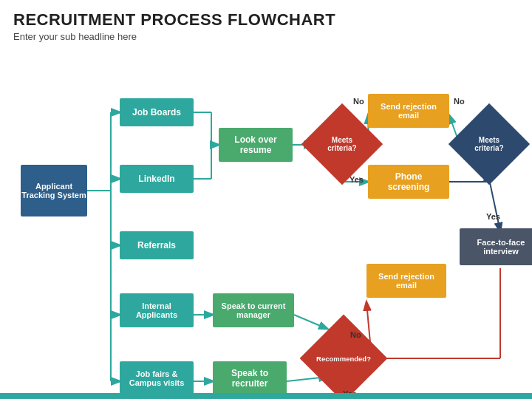 The width and height of the screenshot is (532, 399). I want to click on recommended-diamond: Recommended?, so click(344, 358).